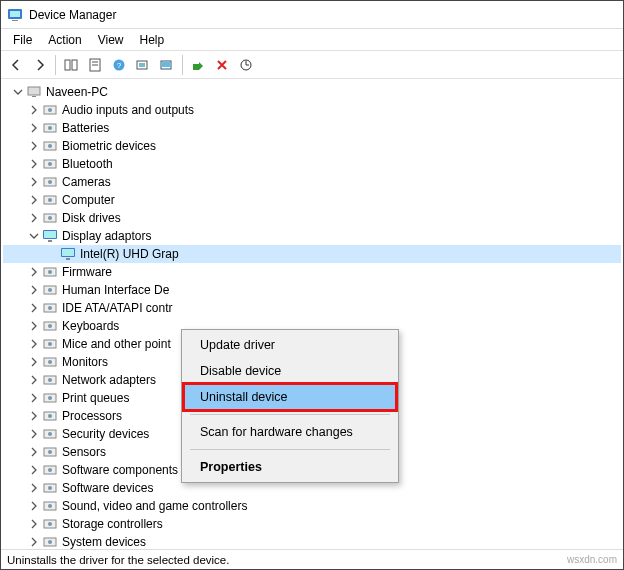 This screenshot has width=624, height=570. I want to click on uninstall-button, so click(222, 65).